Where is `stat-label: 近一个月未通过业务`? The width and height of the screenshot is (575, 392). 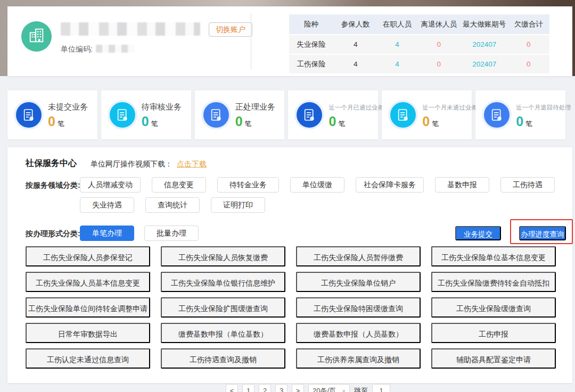 stat-label: 近一个月未通过业务 is located at coordinates (450, 107).